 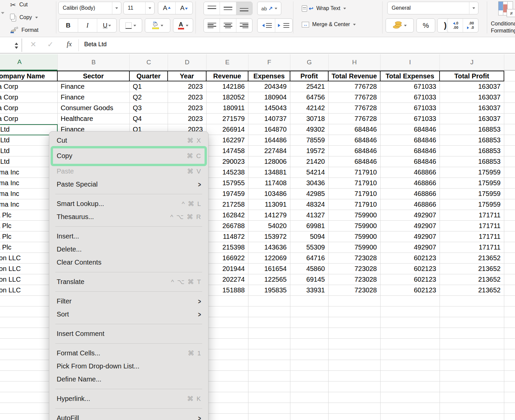 What do you see at coordinates (129, 249) in the screenshot?
I see `menu-item-delete: Delete...` at bounding box center [129, 249].